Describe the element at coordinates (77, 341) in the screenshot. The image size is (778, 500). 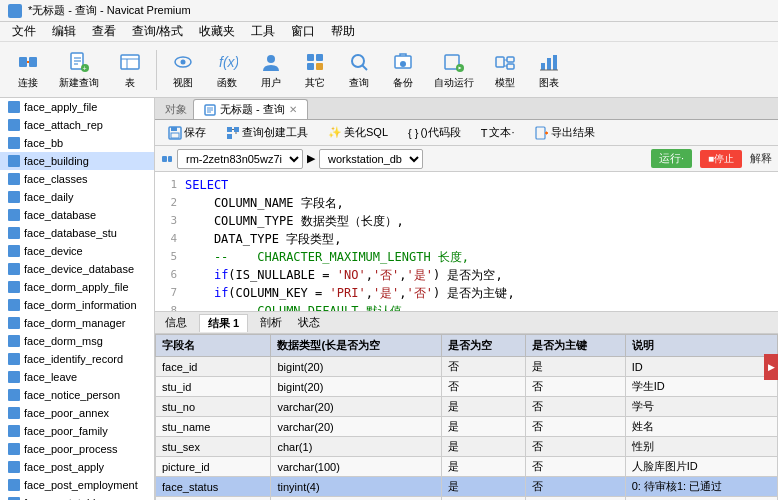
I see `sidebar-item-face-dorm-msg: face_dorm_msg` at that location.